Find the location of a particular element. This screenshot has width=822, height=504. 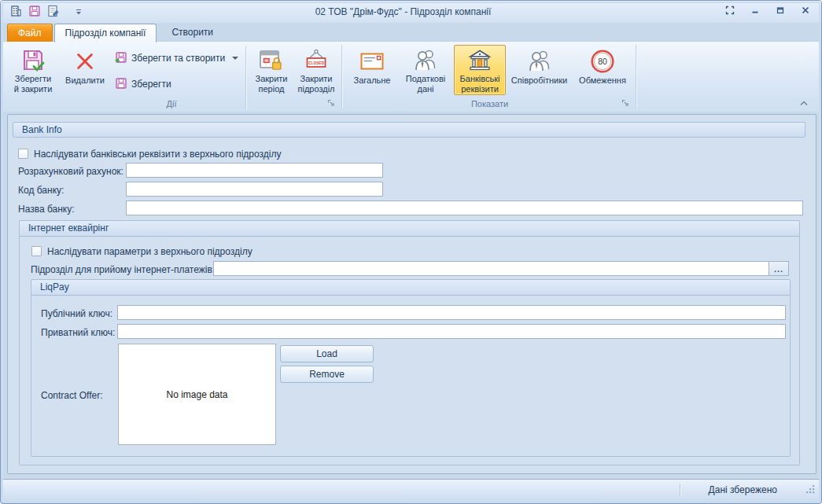

save-create-icon is located at coordinates (121, 58).